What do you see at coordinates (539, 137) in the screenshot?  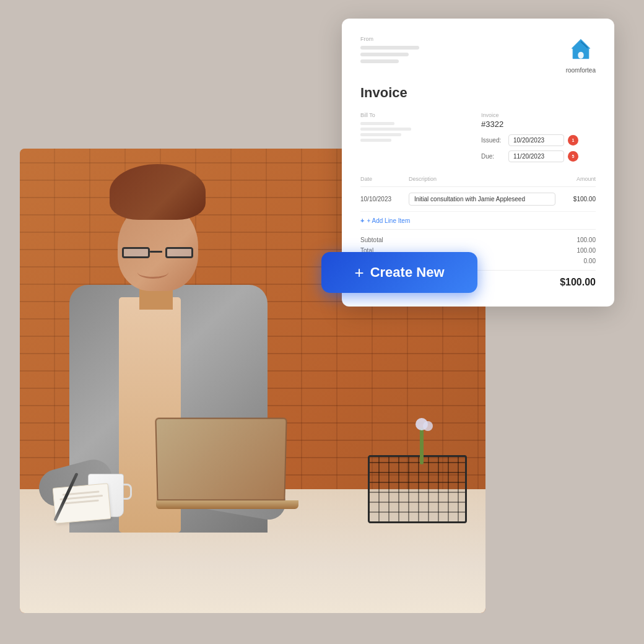 I see `invoice-details: Invoice #3322 Issued: 10/20/2023 1 Due:` at bounding box center [539, 137].